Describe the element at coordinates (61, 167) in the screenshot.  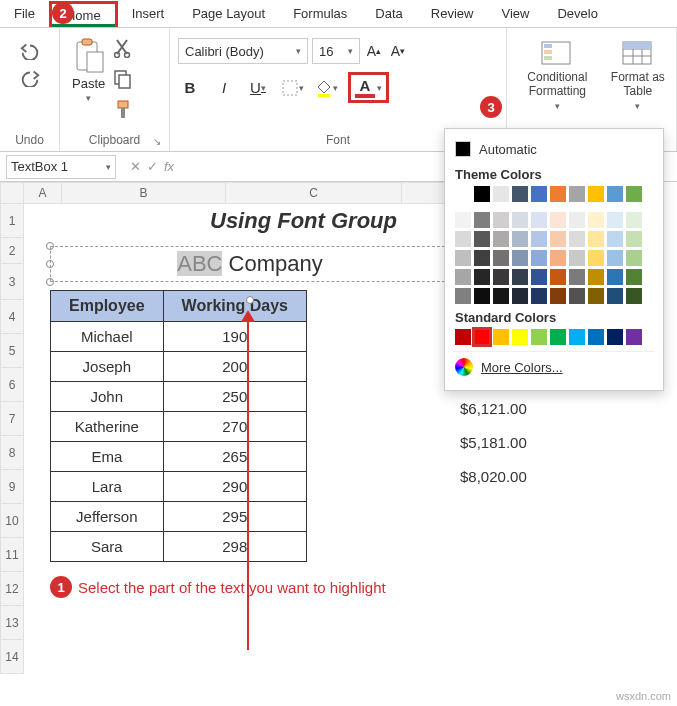
I see `name-box: TextBox 1▾` at that location.